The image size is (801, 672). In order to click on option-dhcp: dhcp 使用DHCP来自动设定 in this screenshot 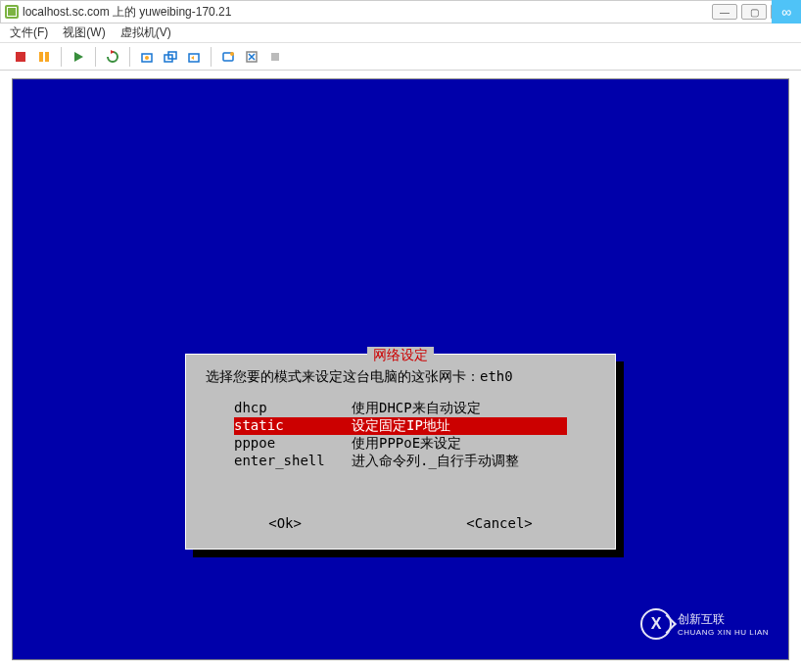, I will do `click(400, 408)`.